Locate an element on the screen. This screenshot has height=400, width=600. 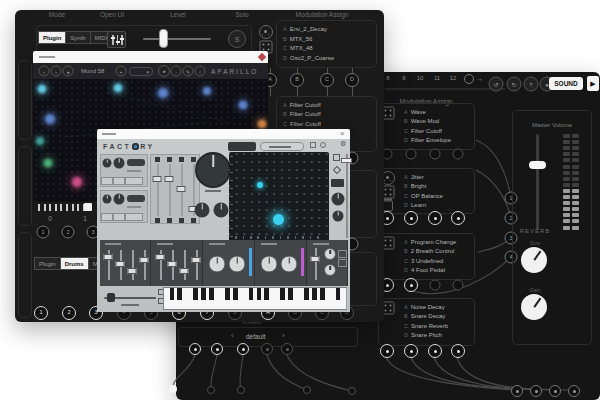
mod-slot: DOsc2_P_Coarse is located at coordinates (308, 58).